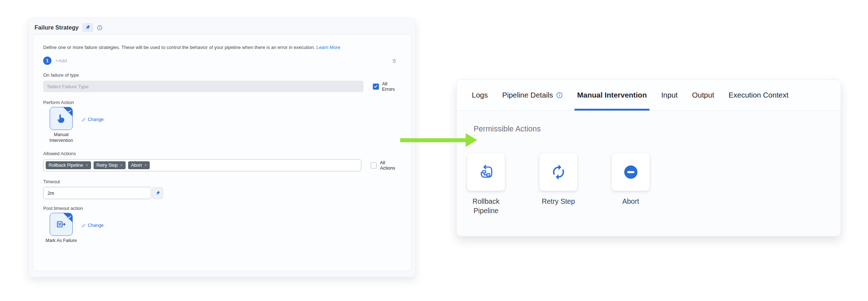 The width and height of the screenshot is (868, 301). What do you see at coordinates (703, 95) in the screenshot?
I see `tab-output: Output` at bounding box center [703, 95].